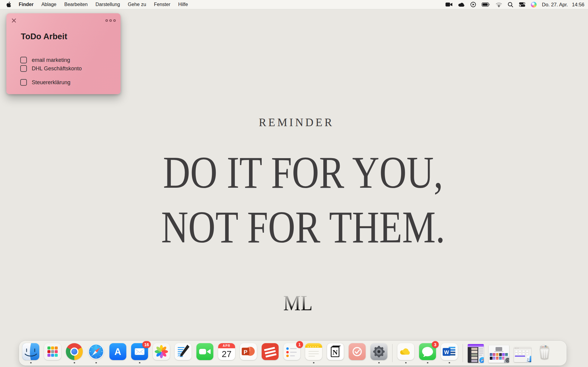 The height and width of the screenshot is (367, 588). I want to click on dock-item-facetime, so click(205, 352).